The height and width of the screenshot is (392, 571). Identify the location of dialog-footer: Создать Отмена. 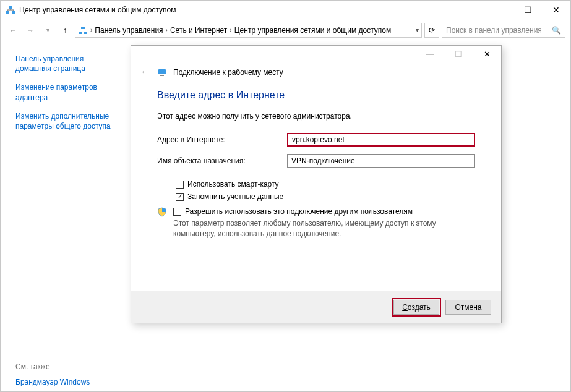
(316, 307).